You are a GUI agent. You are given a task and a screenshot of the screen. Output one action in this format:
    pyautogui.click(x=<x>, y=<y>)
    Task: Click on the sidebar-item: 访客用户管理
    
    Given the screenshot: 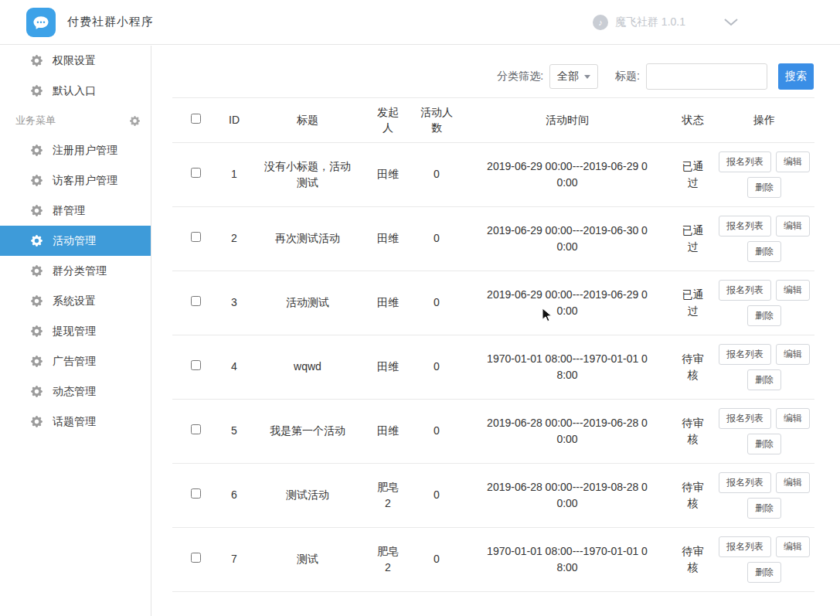 What is the action you would take?
    pyautogui.click(x=76, y=181)
    